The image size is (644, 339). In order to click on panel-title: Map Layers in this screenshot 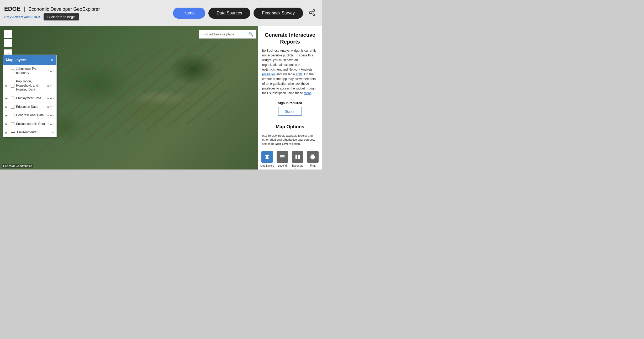, I will do `click(16, 60)`.